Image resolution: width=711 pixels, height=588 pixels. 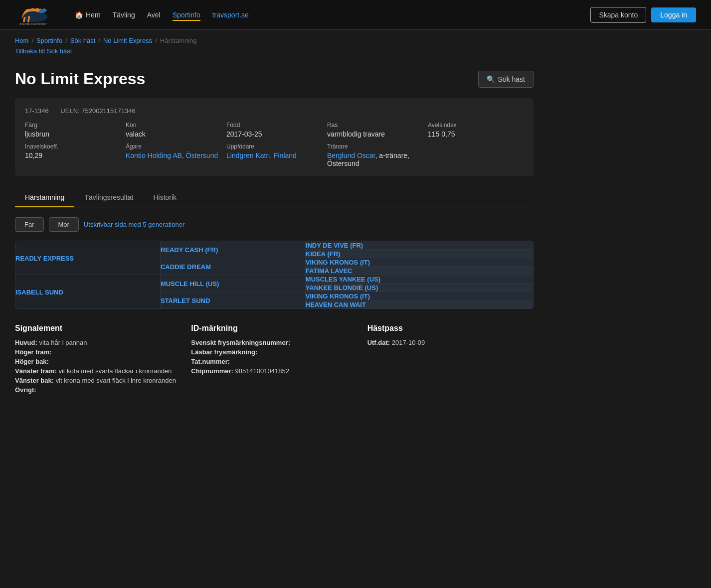 What do you see at coordinates (79, 15) in the screenshot?
I see `home-icon: 🏠` at bounding box center [79, 15].